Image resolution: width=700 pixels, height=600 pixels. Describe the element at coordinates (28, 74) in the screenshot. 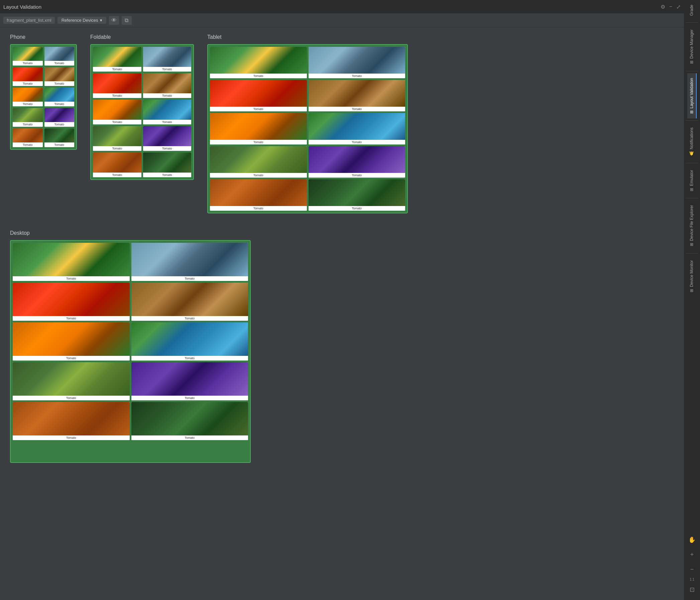

I see `red-flower-image` at that location.